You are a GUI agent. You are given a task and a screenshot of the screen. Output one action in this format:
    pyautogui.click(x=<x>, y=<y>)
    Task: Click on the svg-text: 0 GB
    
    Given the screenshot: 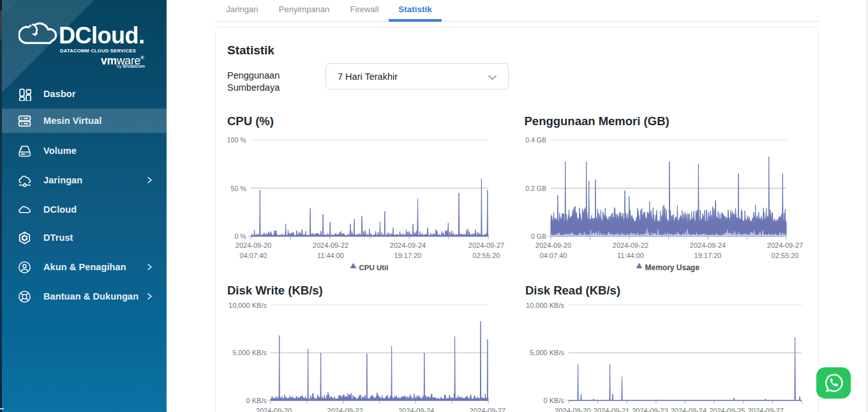 What is the action you would take?
    pyautogui.click(x=539, y=236)
    